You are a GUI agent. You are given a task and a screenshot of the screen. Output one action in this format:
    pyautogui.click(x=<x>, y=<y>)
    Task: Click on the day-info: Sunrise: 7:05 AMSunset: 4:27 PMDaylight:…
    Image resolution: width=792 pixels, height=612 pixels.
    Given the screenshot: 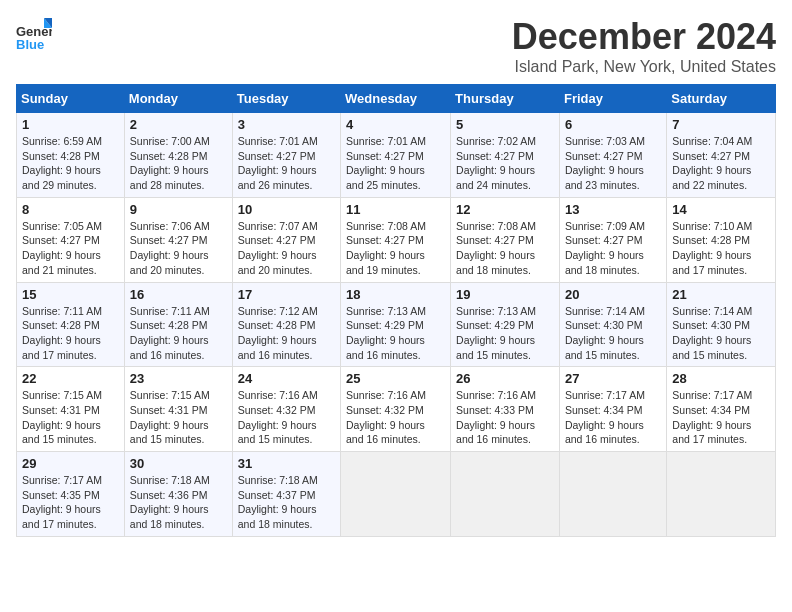 What is the action you would take?
    pyautogui.click(x=70, y=248)
    